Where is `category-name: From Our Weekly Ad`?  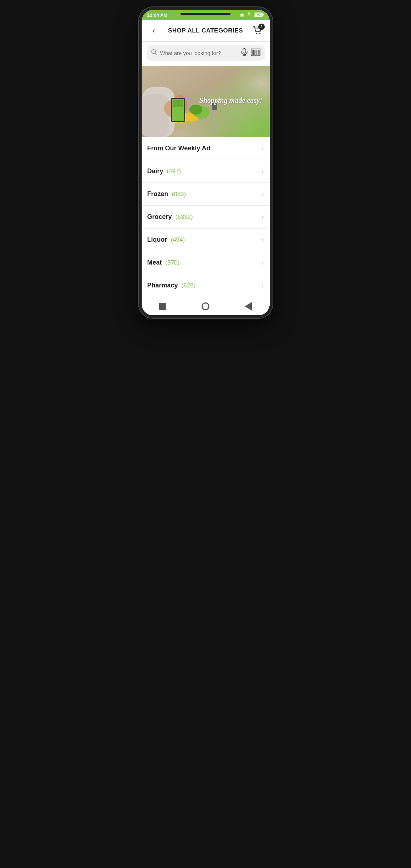
category-name: From Our Weekly Ad is located at coordinates (179, 149).